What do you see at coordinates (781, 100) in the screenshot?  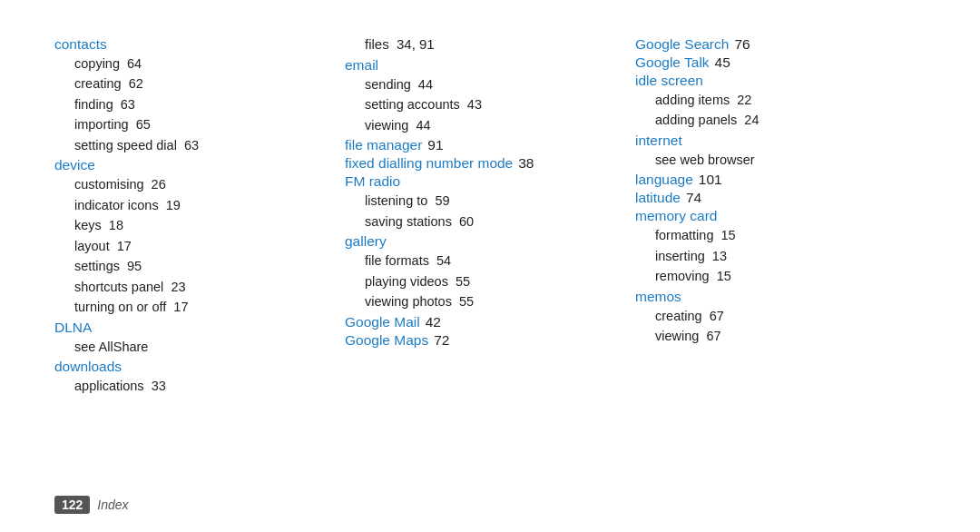 I see `sub-entry: adding items 22` at bounding box center [781, 100].